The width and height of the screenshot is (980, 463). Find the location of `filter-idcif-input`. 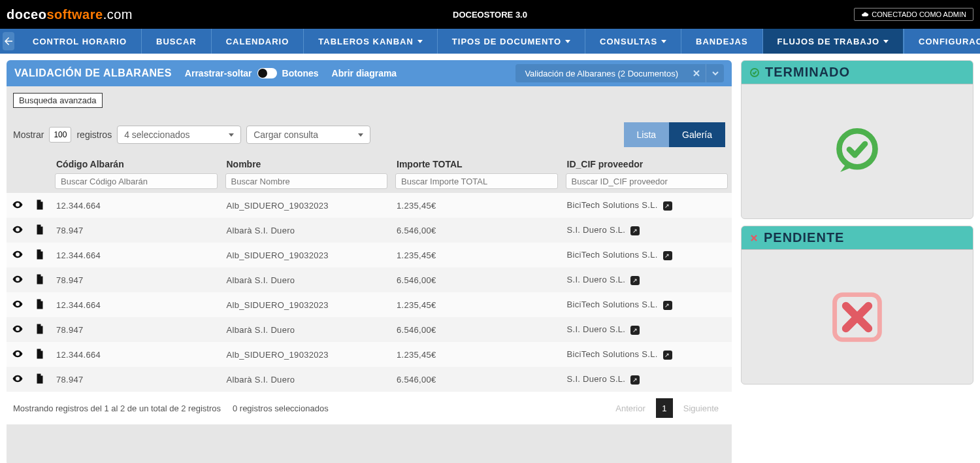

filter-idcif-input is located at coordinates (647, 181).